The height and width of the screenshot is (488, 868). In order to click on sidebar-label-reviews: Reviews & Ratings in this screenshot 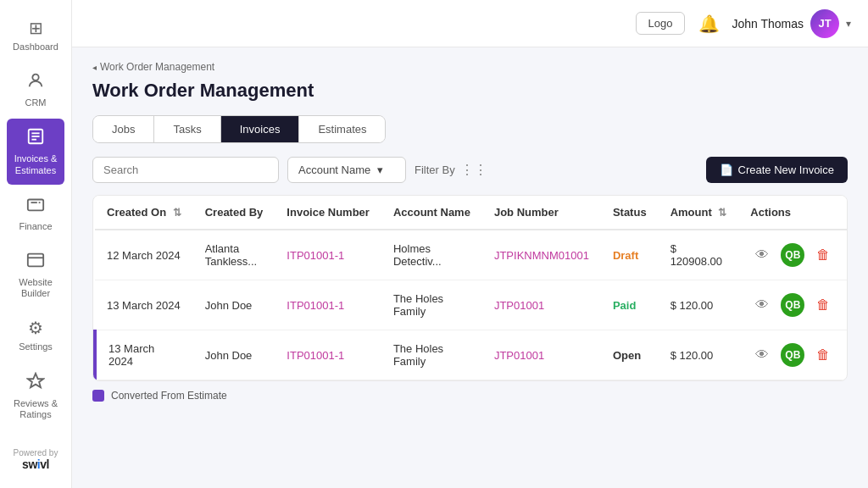, I will do `click(36, 409)`.